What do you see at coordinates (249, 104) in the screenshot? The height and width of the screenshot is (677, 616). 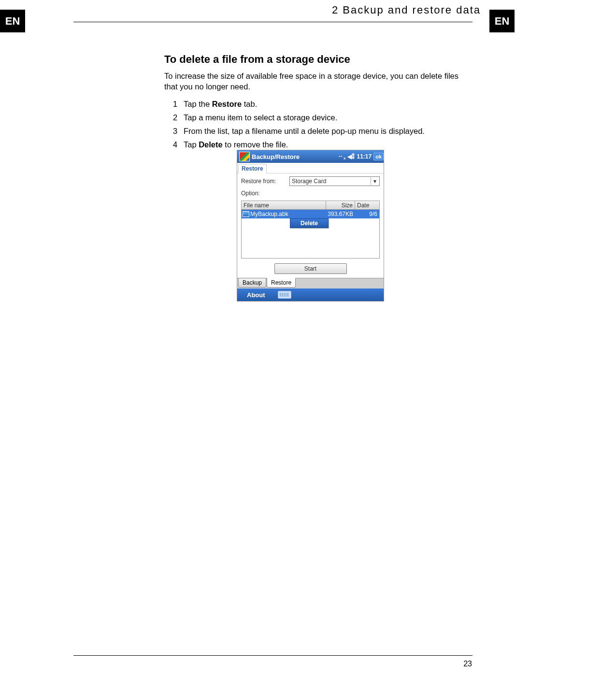 I see `step-text-post: tab.` at bounding box center [249, 104].